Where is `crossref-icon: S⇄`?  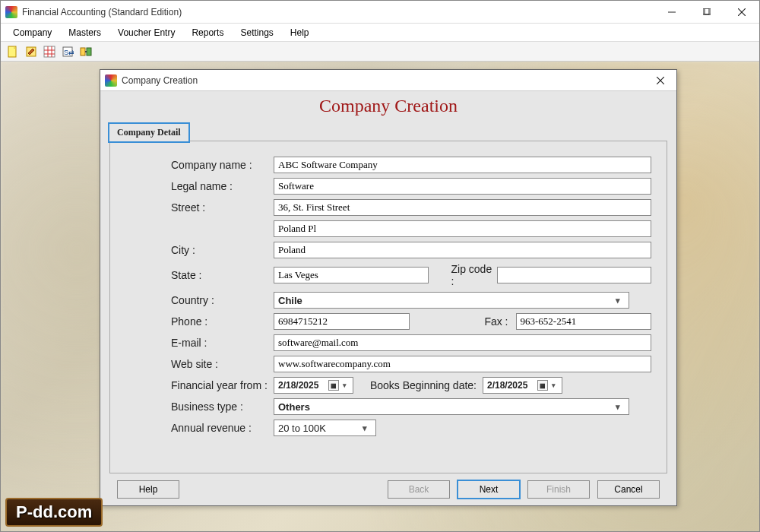
crossref-icon: S⇄ is located at coordinates (68, 52).